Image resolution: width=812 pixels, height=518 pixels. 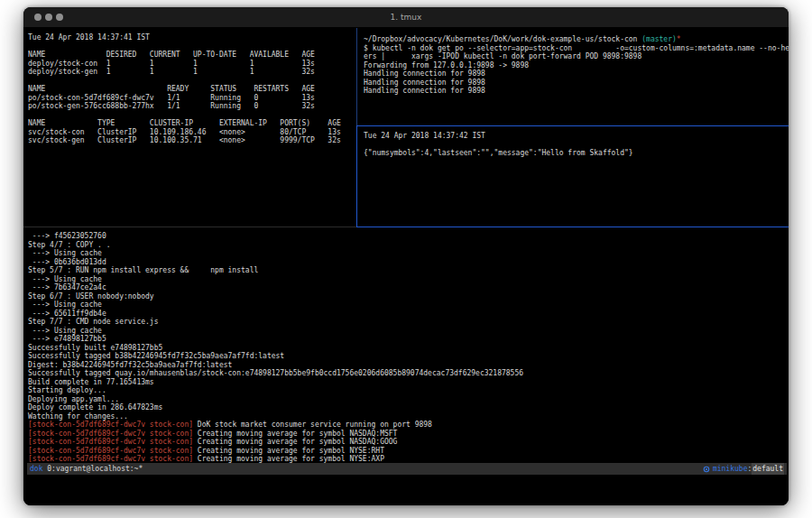 What do you see at coordinates (408, 442) in the screenshot?
I see `pod-log-lines: [stock-con-5d7df689cf-dwc7v stock-con] D…` at bounding box center [408, 442].